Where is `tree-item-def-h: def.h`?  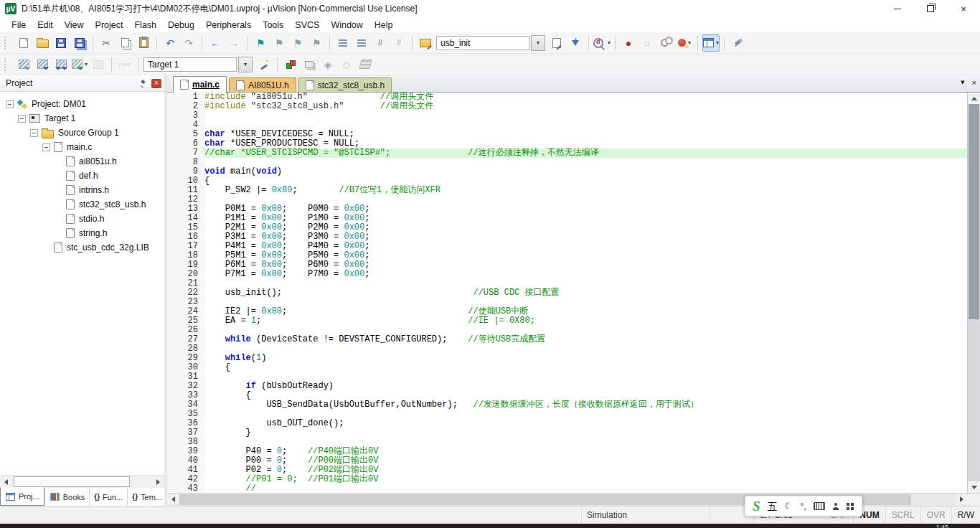 tree-item-def-h: def.h is located at coordinates (82, 176).